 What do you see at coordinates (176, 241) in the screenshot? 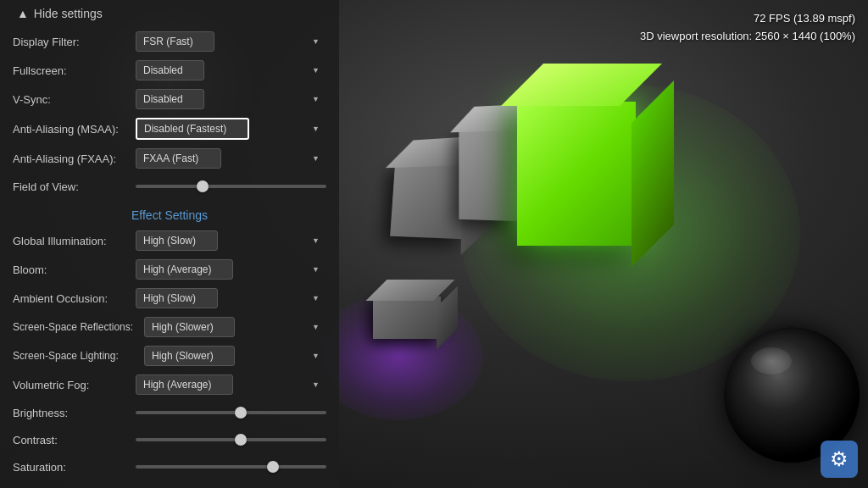
I see `gi-dropdown: High (Slow)` at bounding box center [176, 241].